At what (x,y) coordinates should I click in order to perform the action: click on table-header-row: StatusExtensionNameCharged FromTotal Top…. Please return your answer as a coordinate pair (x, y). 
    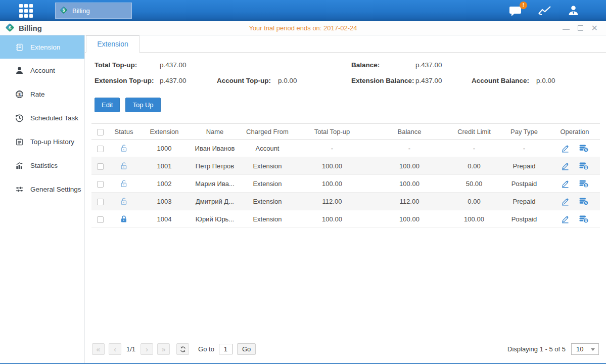
    Looking at the image, I should click on (346, 131).